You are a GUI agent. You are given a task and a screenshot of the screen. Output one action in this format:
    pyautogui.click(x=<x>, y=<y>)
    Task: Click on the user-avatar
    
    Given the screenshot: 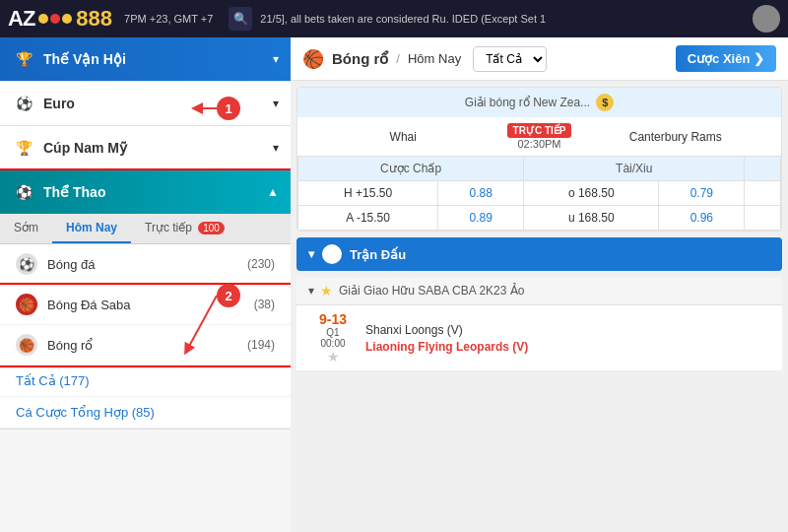 What is the action you would take?
    pyautogui.click(x=766, y=19)
    